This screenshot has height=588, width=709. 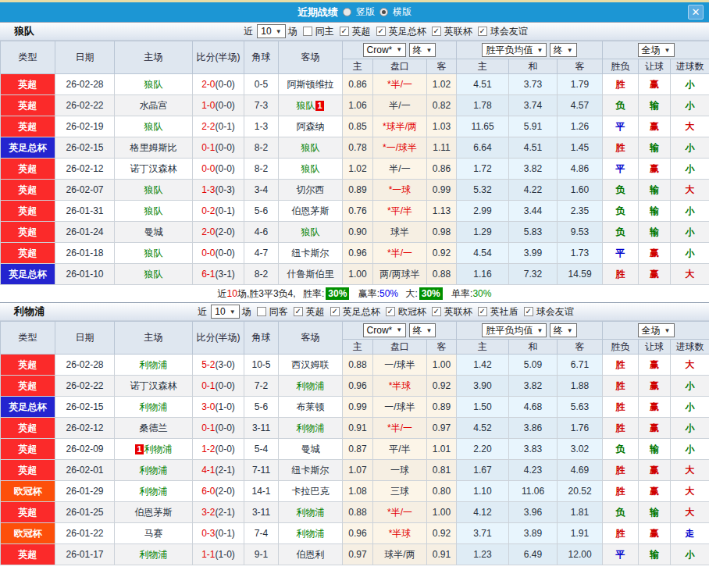 I want to click on horizontal-layout-label: 横版, so click(x=402, y=12).